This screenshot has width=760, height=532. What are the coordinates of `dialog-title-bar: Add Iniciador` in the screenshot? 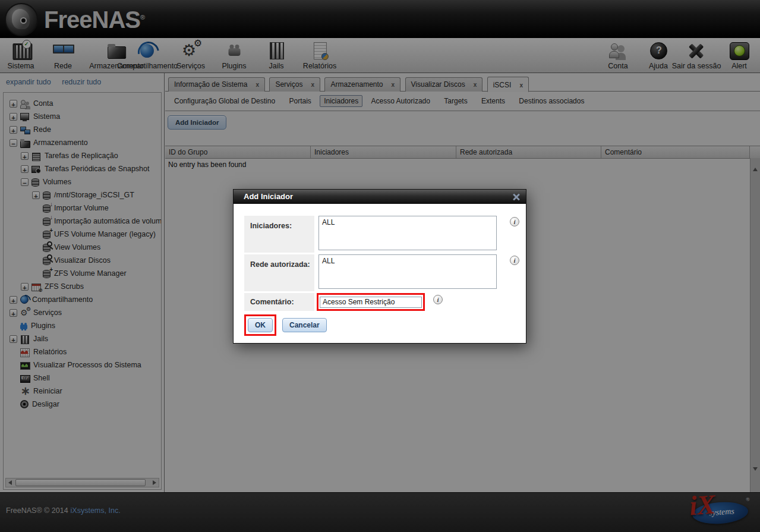 It's located at (380, 197).